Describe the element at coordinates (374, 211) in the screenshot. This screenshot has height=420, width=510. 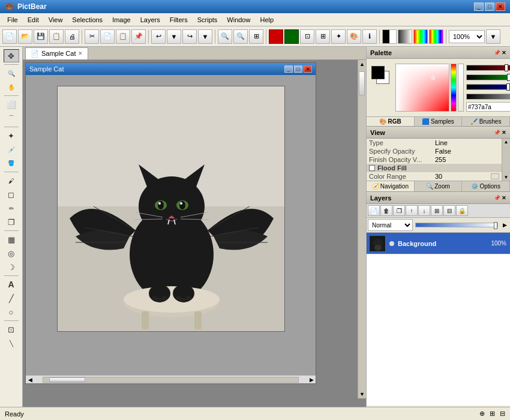
I see `new-layer-button: 📄` at that location.